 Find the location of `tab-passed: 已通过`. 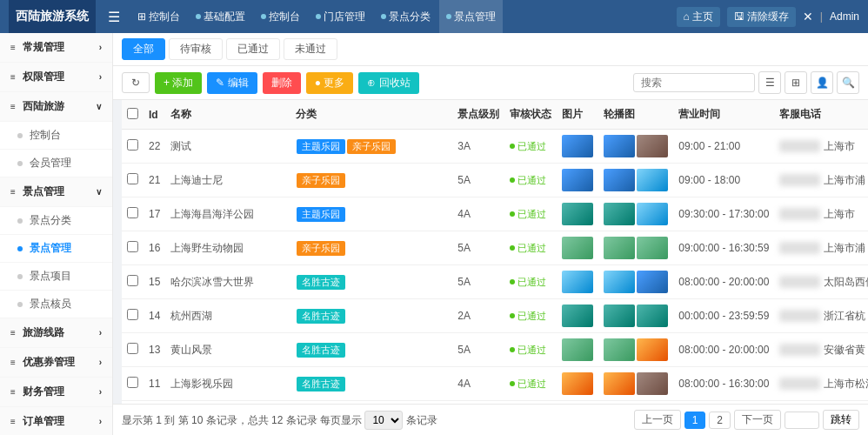

tab-passed: 已通过 is located at coordinates (253, 49).